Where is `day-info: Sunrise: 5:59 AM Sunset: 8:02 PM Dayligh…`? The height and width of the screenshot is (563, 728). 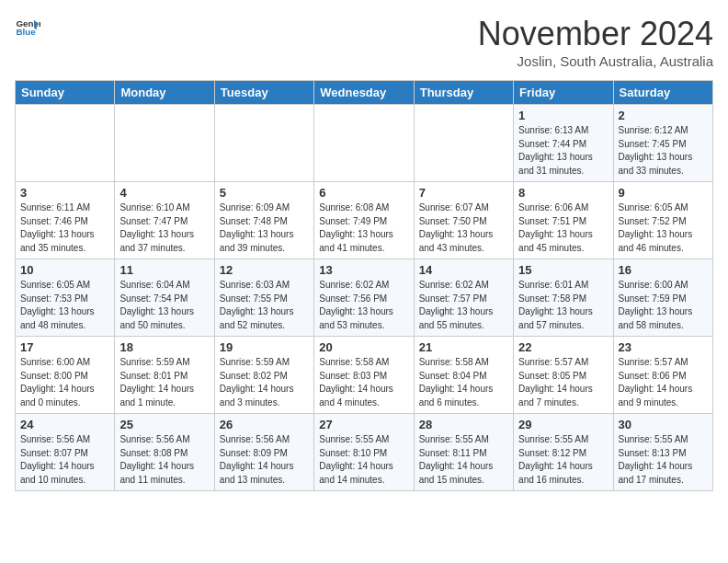 day-info: Sunrise: 5:59 AM Sunset: 8:02 PM Dayligh… is located at coordinates (265, 383).